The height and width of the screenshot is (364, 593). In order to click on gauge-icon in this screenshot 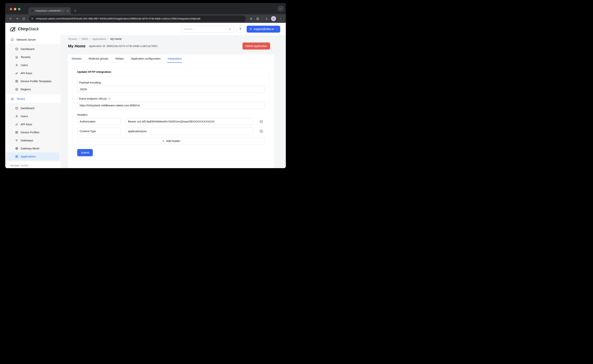, I will do `click(17, 108)`.